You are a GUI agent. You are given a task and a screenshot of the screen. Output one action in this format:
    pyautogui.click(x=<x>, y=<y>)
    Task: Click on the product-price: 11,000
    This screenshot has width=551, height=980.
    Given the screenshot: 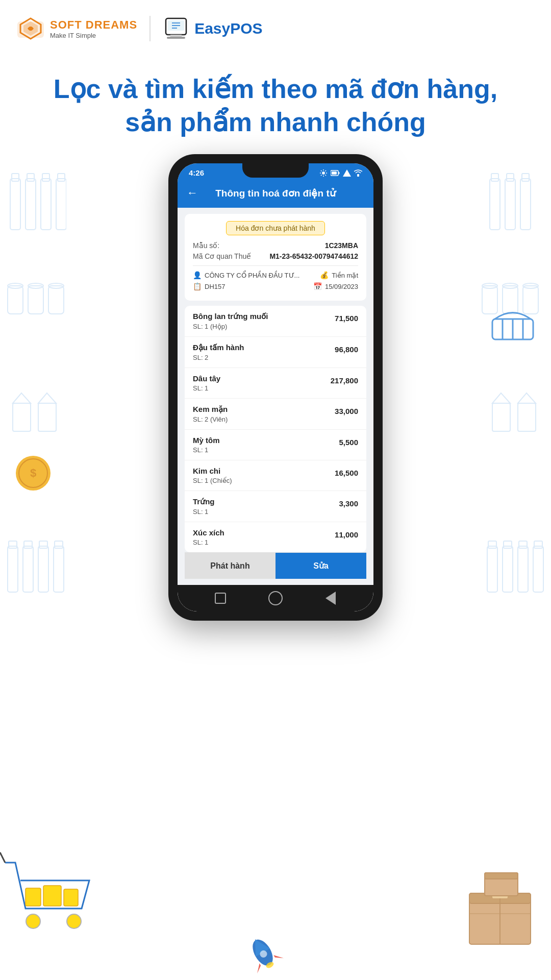 What is the action you would take?
    pyautogui.click(x=346, y=535)
    